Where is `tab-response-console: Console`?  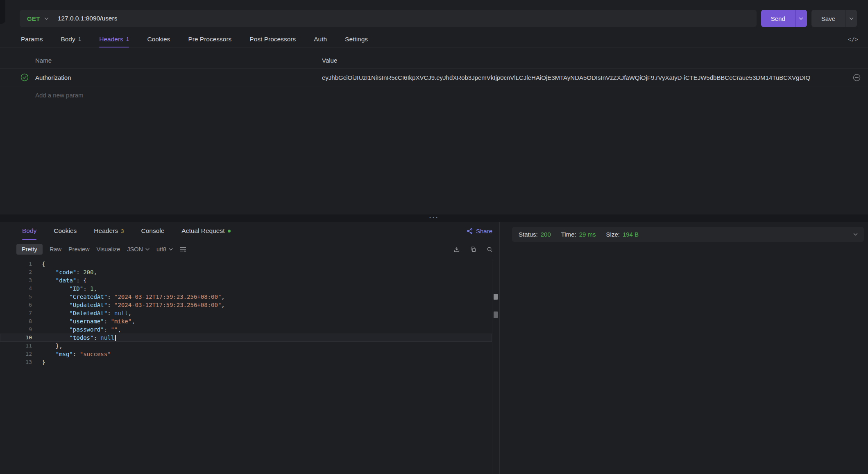
tab-response-console: Console is located at coordinates (152, 231).